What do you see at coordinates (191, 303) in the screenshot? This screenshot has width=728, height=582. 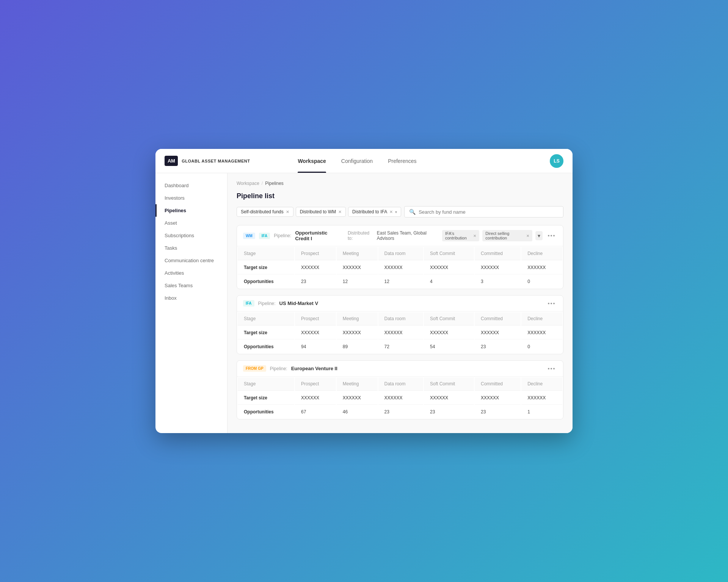 I see `sidebar: Dashboard Investors Pipelines Asset Subs…` at bounding box center [191, 303].